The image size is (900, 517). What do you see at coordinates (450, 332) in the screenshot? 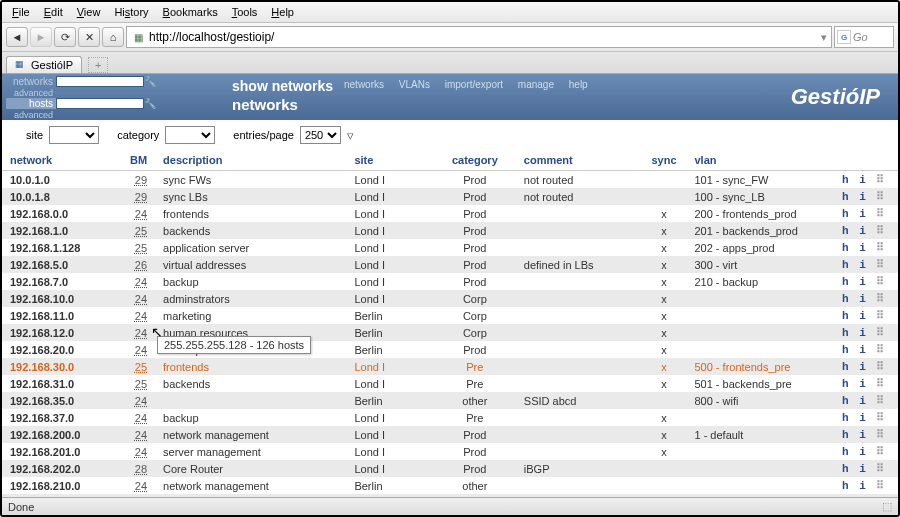
I see `table-row: 192.168.12.024human resourcesBerlinCorpx…` at bounding box center [450, 332].